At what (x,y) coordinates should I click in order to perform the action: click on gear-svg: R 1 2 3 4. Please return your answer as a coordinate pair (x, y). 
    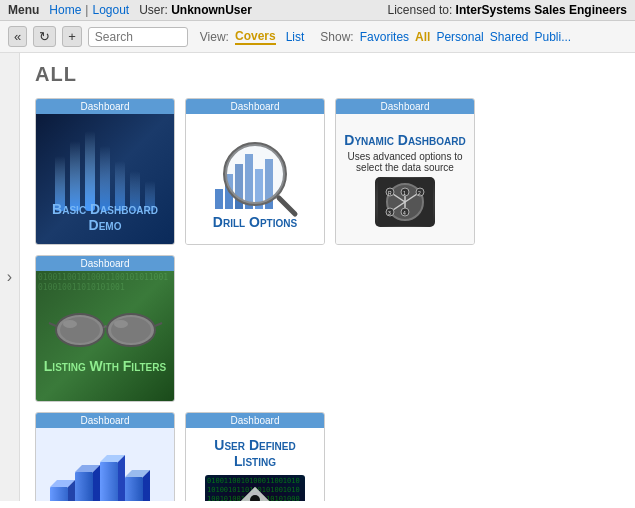
    Looking at the image, I should click on (406, 202).